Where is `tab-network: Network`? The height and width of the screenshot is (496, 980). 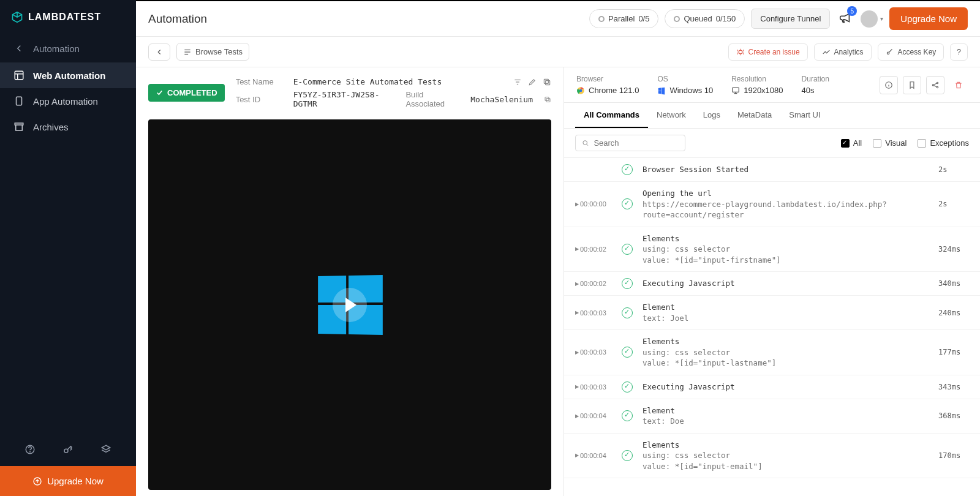 tab-network: Network is located at coordinates (671, 115).